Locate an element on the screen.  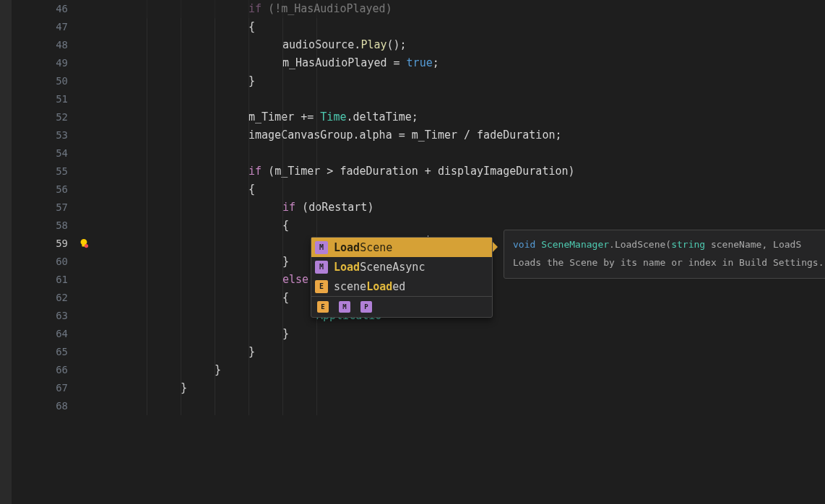
code-line: audioSource.Play(); is located at coordinates (458, 45).